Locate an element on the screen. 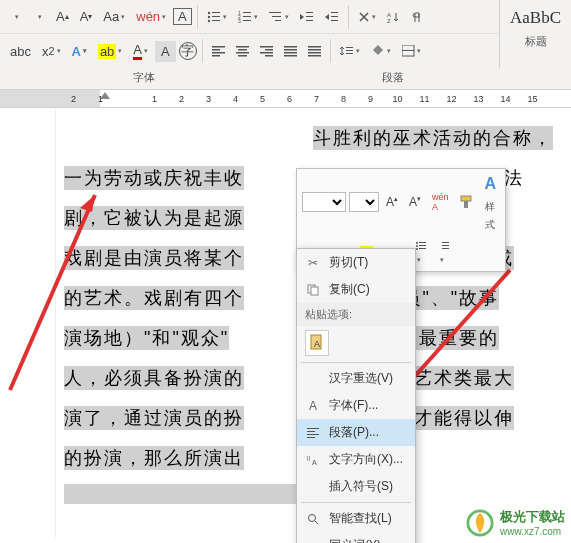 This screenshot has width=571, height=543. numbering-button: 123 is located at coordinates (248, 17).